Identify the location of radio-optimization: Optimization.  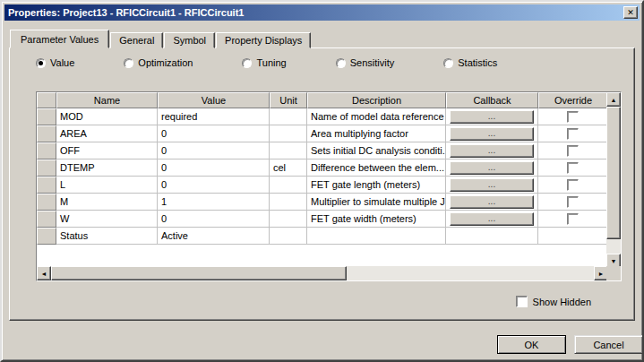
(158, 63).